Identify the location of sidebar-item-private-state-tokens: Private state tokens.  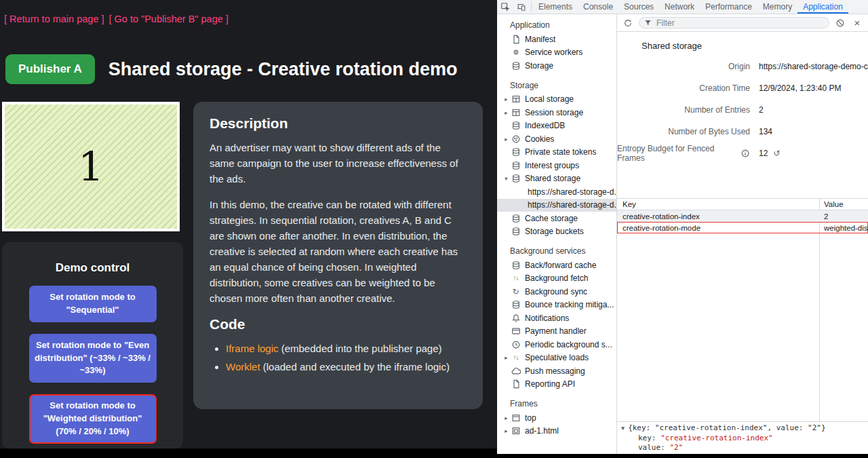
(557, 153).